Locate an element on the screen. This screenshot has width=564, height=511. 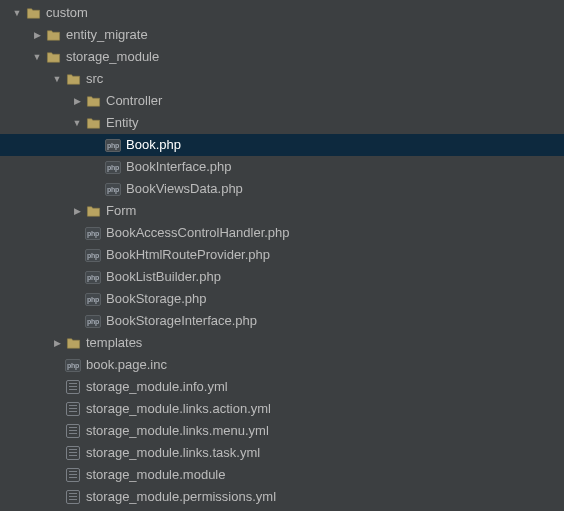
tree-item-label: src is located at coordinates (94, 79).